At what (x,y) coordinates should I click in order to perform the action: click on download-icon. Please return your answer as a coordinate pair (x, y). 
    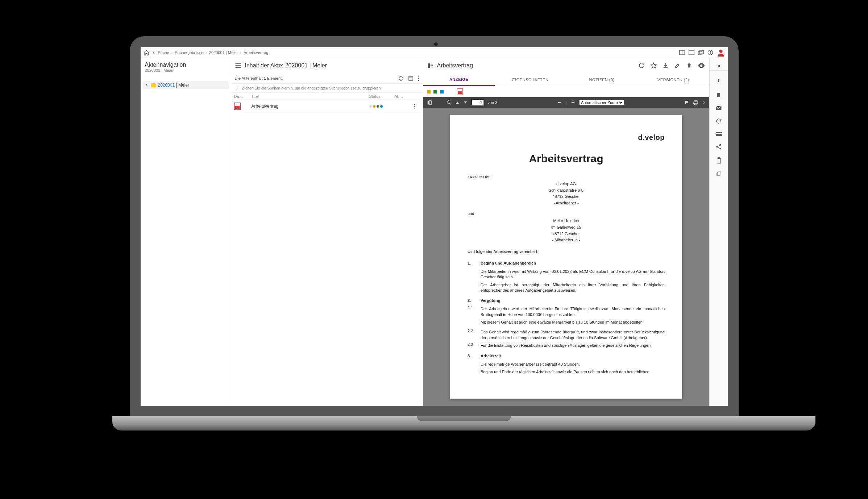
    Looking at the image, I should click on (665, 65).